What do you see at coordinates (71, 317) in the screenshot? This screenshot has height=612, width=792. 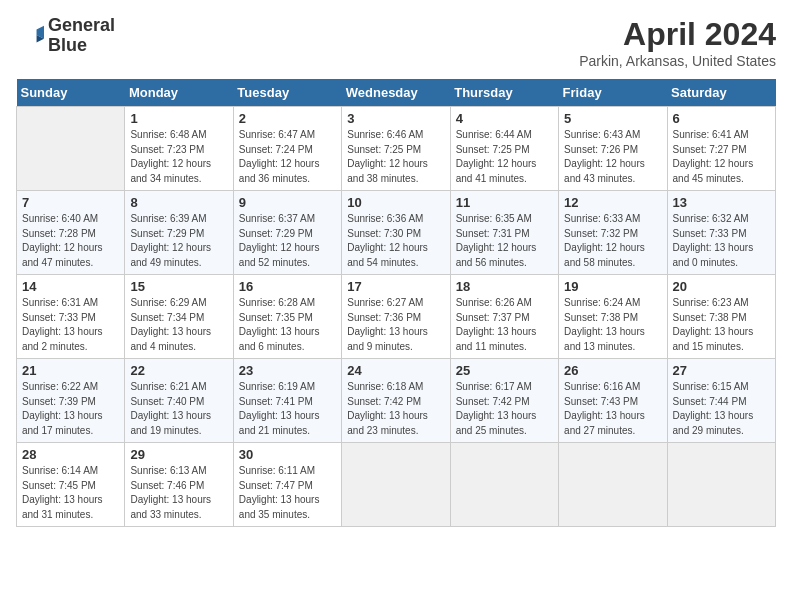 I see `calendar-day-cell: 14Sunrise: 6:31 AM Sunset: 7:33 PM Dayli…` at bounding box center [71, 317].